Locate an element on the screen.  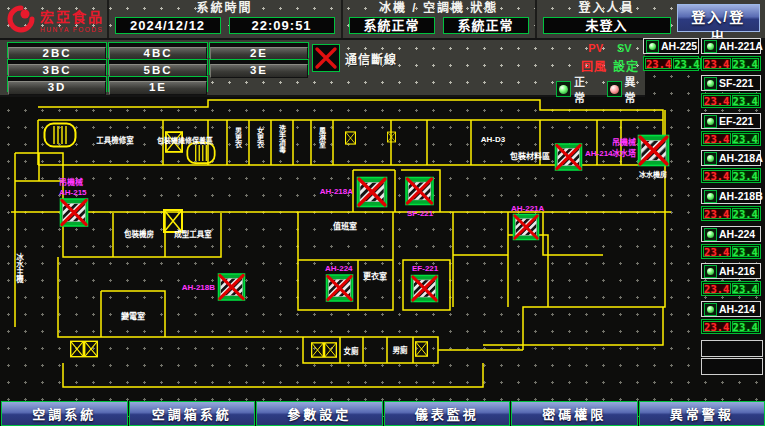
nav-ac-system: 空調系統 is located at coordinates (64, 414).